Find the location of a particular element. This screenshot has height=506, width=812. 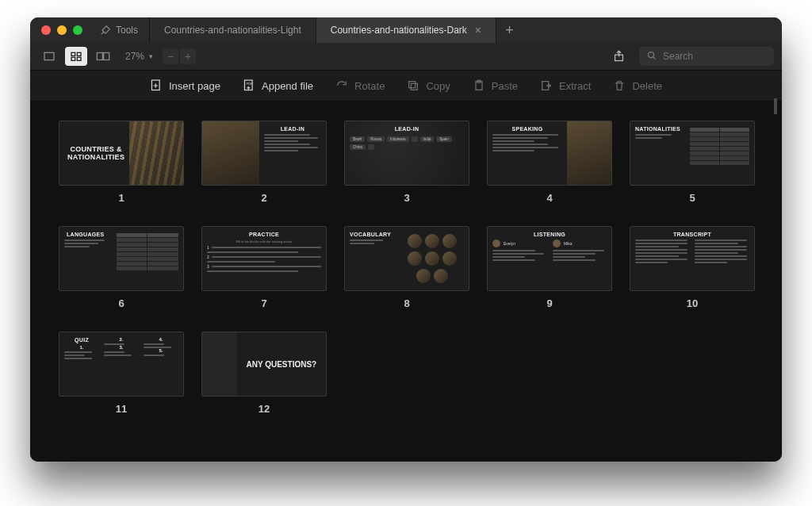

slide-title: NATIONALITIES is located at coordinates (658, 128).